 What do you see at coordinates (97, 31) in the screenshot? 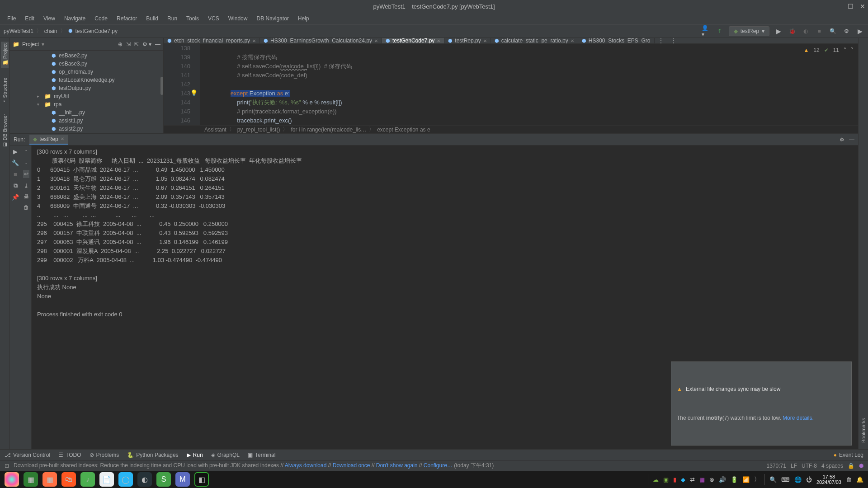
I see `crumb-file: testGenCode7.py` at bounding box center [97, 31].